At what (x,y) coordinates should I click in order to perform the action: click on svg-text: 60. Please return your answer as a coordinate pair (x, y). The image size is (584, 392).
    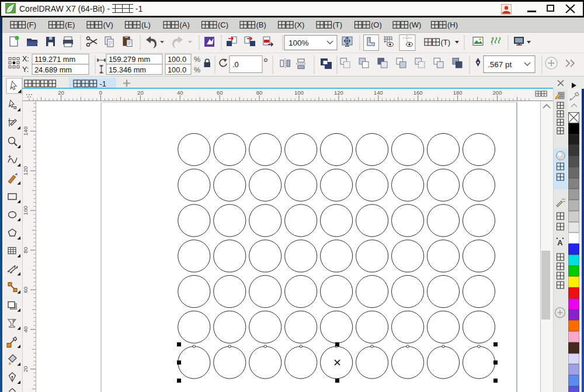
    Looking at the image, I should click on (26, 290).